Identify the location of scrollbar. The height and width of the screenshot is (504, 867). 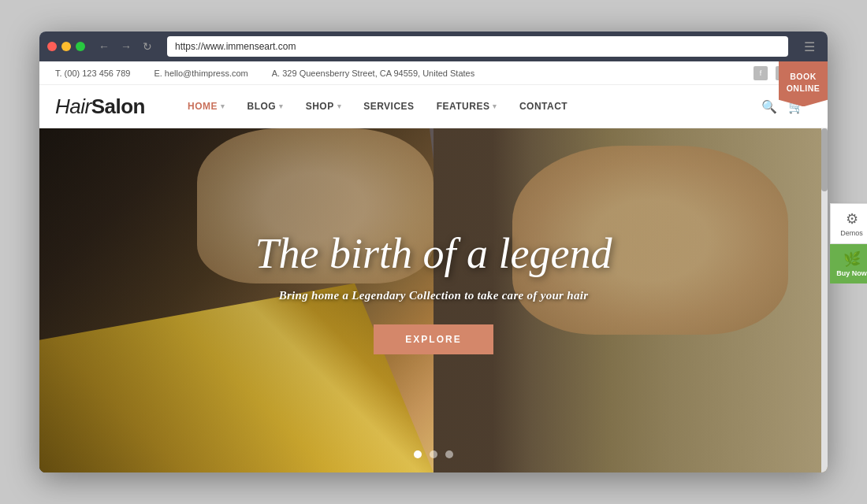
(824, 301).